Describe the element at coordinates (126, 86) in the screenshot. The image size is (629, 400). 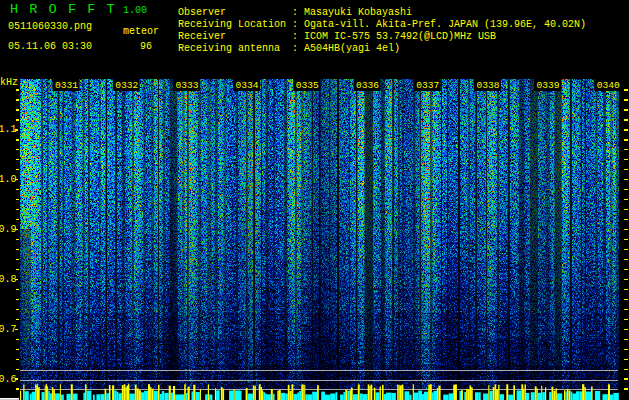
I see `svg-text: 0332` at that location.